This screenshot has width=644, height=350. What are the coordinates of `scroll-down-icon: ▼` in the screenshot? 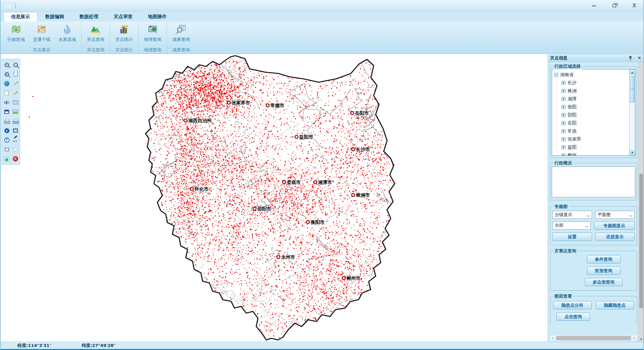 It's located at (632, 153).